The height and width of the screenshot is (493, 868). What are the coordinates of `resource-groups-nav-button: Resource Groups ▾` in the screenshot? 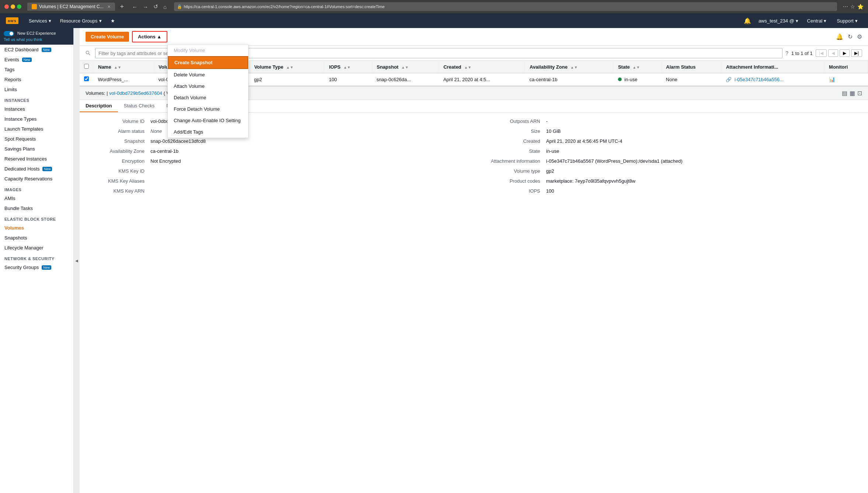 It's located at (81, 21).